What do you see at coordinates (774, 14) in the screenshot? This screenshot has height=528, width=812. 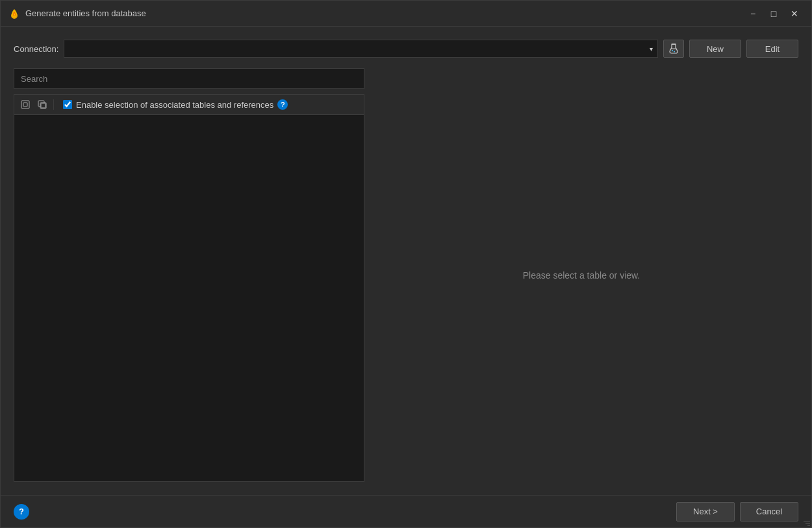 I see `window-controls: − □ ✕` at bounding box center [774, 14].